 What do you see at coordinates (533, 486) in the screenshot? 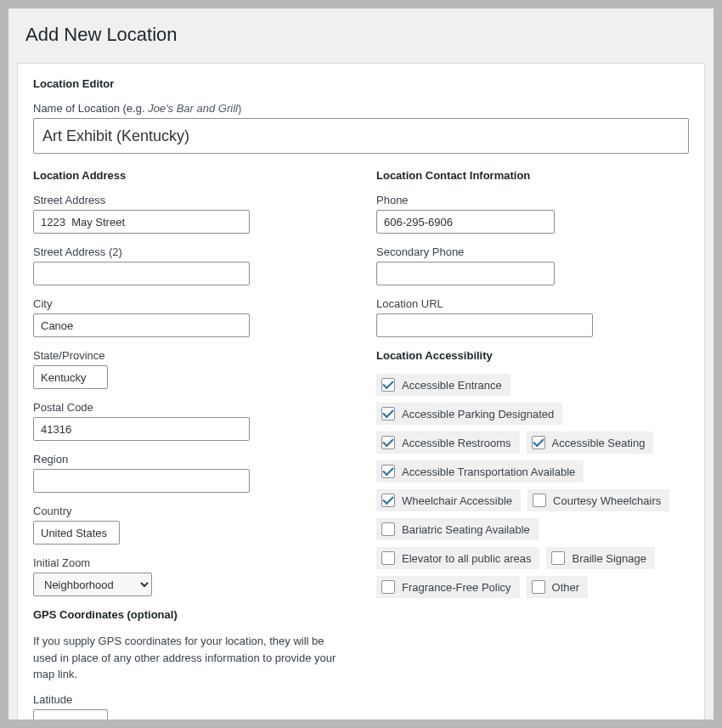
I see `accessibility-grid: Accessible EntranceAccessible Parking De…` at bounding box center [533, 486].